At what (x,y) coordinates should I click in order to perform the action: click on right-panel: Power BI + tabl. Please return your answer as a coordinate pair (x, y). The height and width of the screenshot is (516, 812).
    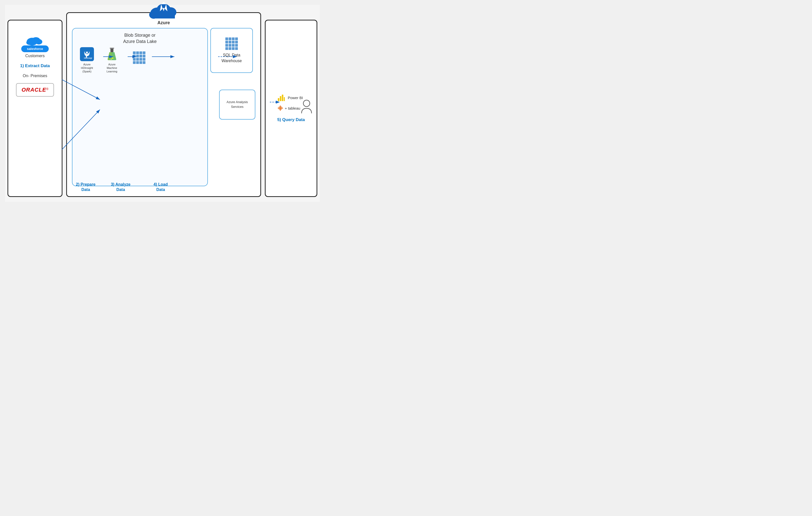
    Looking at the image, I should click on (291, 109).